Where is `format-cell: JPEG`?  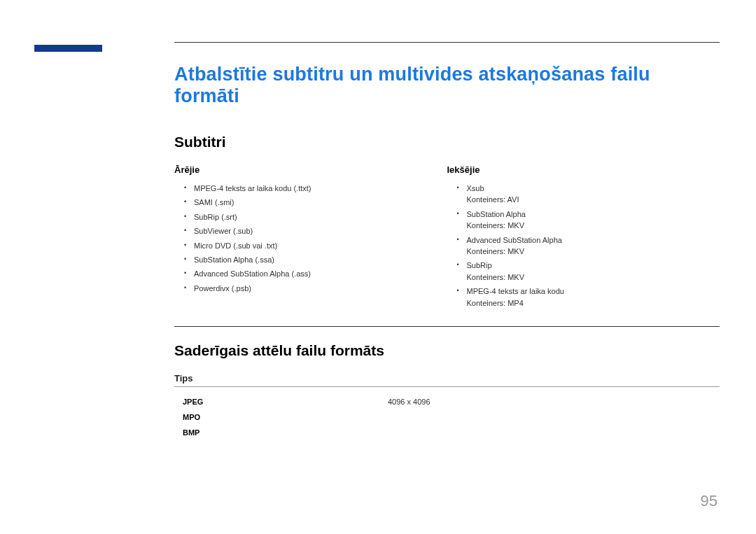
format-cell: JPEG is located at coordinates (281, 402).